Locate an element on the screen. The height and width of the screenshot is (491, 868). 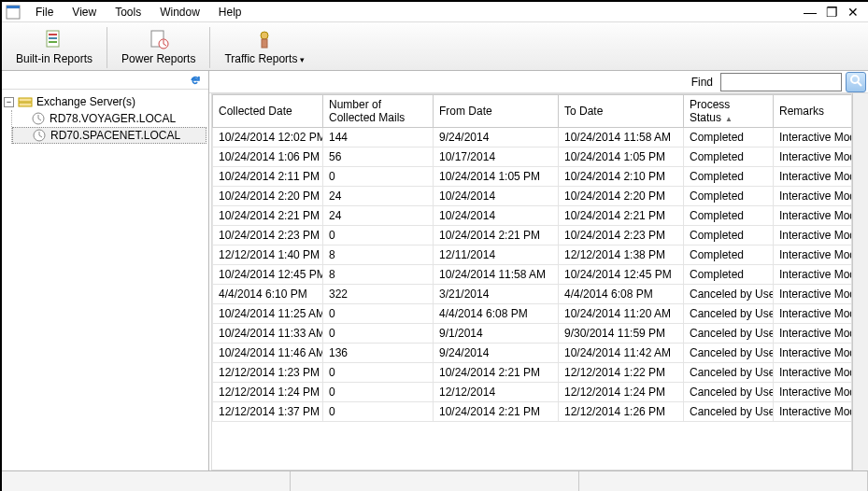
restore-button: ❐ is located at coordinates (832, 12).